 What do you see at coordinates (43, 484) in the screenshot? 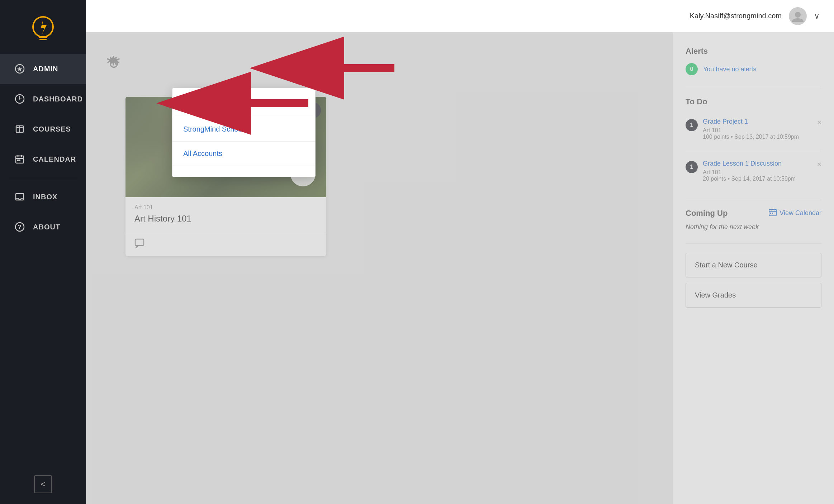
I see `collapse-button: <` at bounding box center [43, 484].